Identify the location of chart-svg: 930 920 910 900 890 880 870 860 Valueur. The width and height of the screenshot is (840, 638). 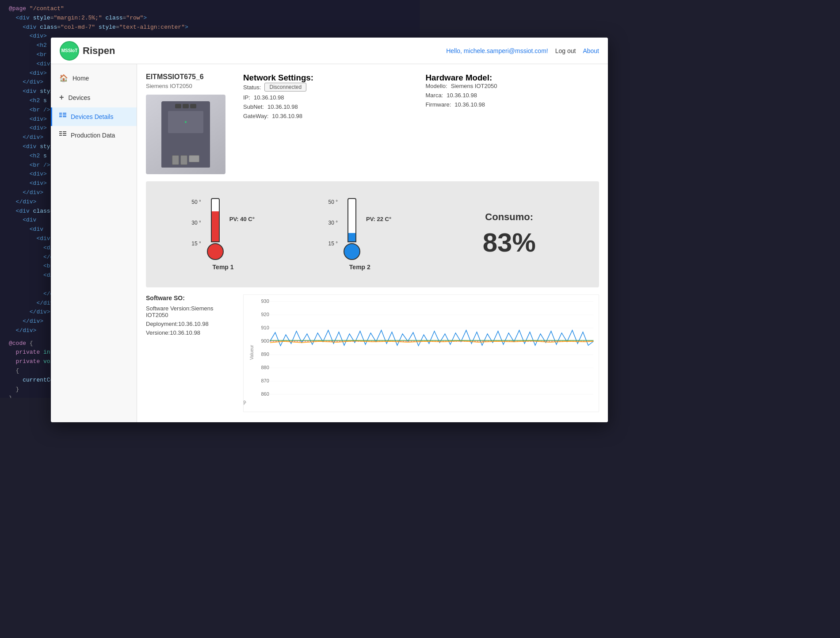
(421, 352).